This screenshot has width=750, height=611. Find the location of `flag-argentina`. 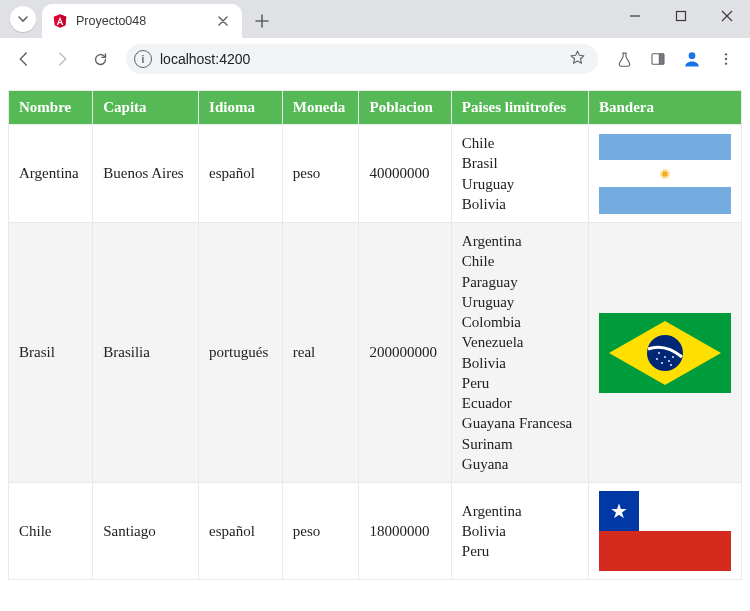

flag-argentina is located at coordinates (665, 174).